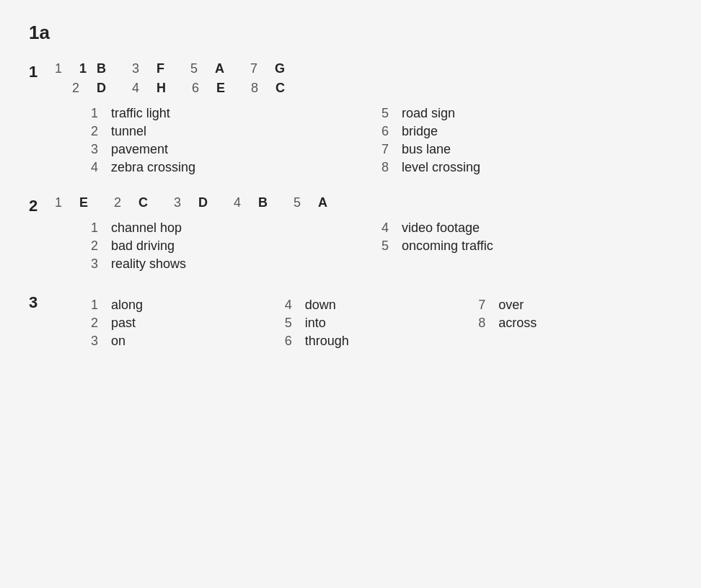 This screenshot has width=701, height=588. I want to click on section-3-content: 1 along 4 down 7 over 2 past 5 into, so click(363, 320).